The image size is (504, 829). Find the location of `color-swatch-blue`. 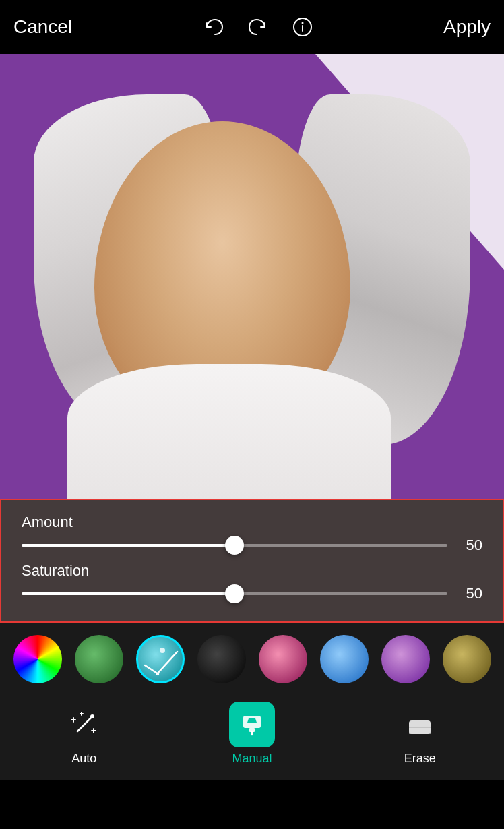

color-swatch-blue is located at coordinates (344, 659).